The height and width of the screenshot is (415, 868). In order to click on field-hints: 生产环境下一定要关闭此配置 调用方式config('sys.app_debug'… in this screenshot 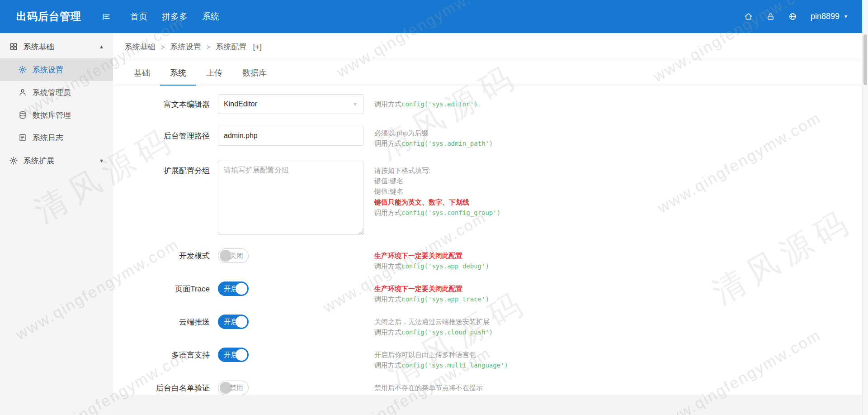, I will do `click(432, 260)`.